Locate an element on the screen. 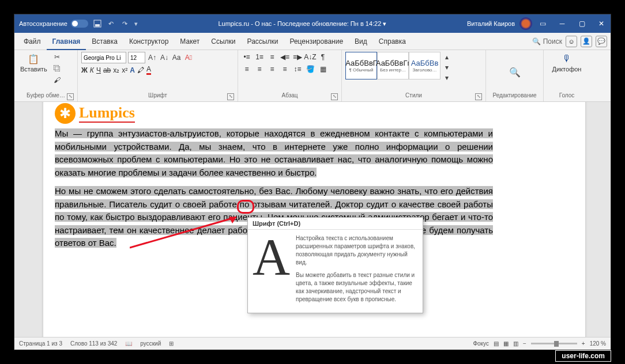 The width and height of the screenshot is (625, 364). tab-layout: Макет is located at coordinates (190, 41).